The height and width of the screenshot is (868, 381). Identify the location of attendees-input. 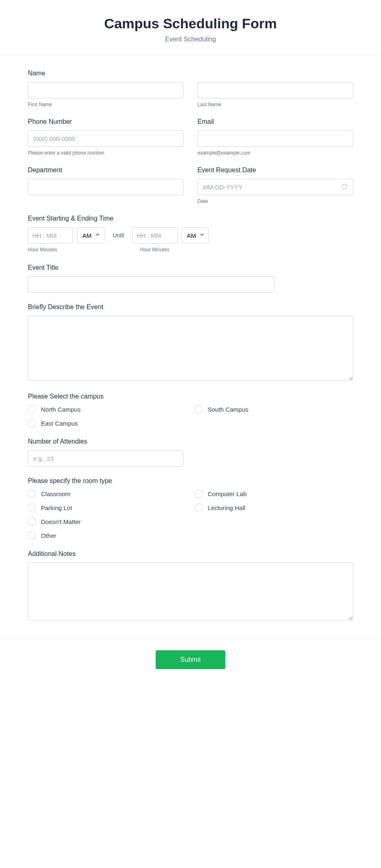
(106, 458).